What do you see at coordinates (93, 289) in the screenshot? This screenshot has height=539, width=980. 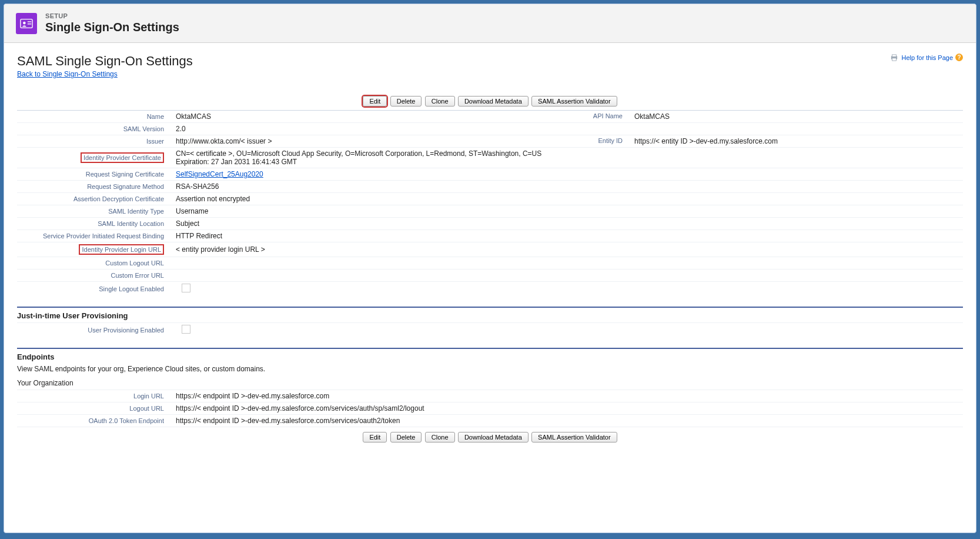 I see `label-single-logout-enabled: Single Logout Enabled` at bounding box center [93, 289].